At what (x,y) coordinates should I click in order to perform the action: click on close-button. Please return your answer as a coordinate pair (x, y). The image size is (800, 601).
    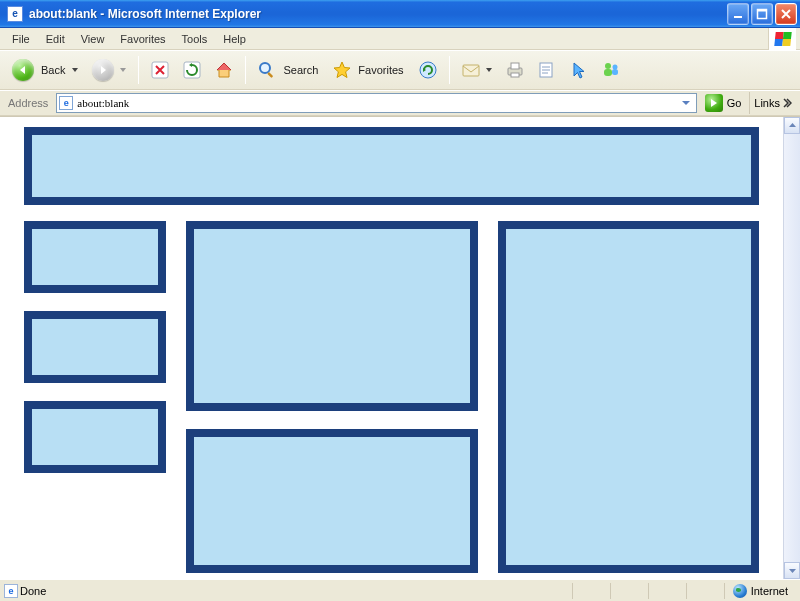
    Looking at the image, I should click on (786, 14).